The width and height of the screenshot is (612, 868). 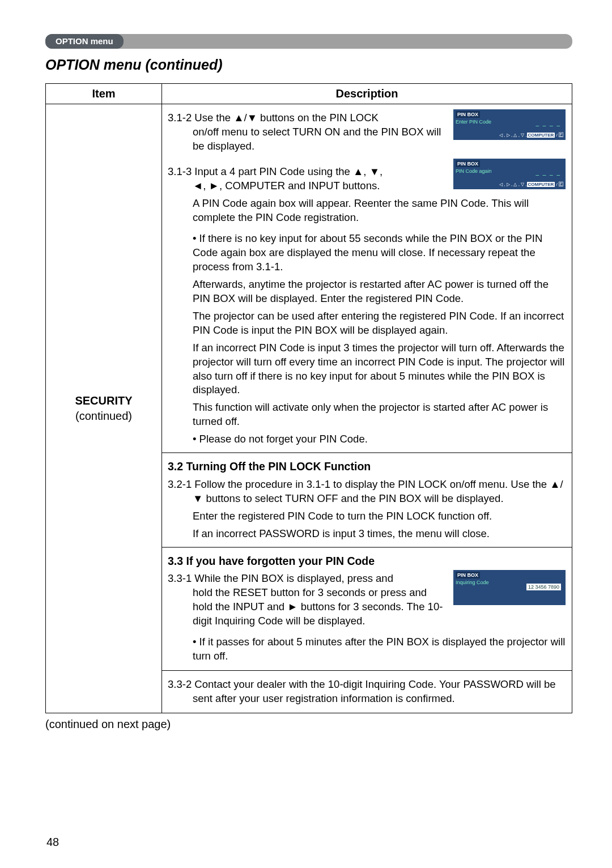 I want to click on pin-box-illustration-enter: PIN BOX Enter PIN Code _ _ _ _ ◁ , ▷ , △…, so click(x=509, y=125).